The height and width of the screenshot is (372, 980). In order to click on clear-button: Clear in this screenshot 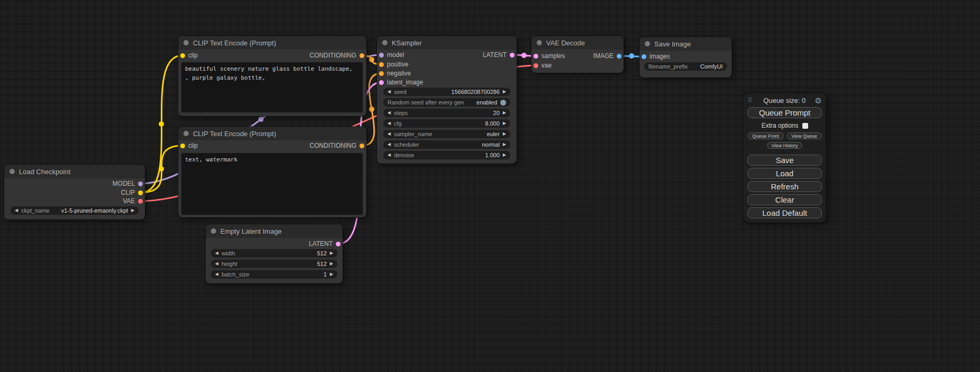, I will do `click(784, 199)`.